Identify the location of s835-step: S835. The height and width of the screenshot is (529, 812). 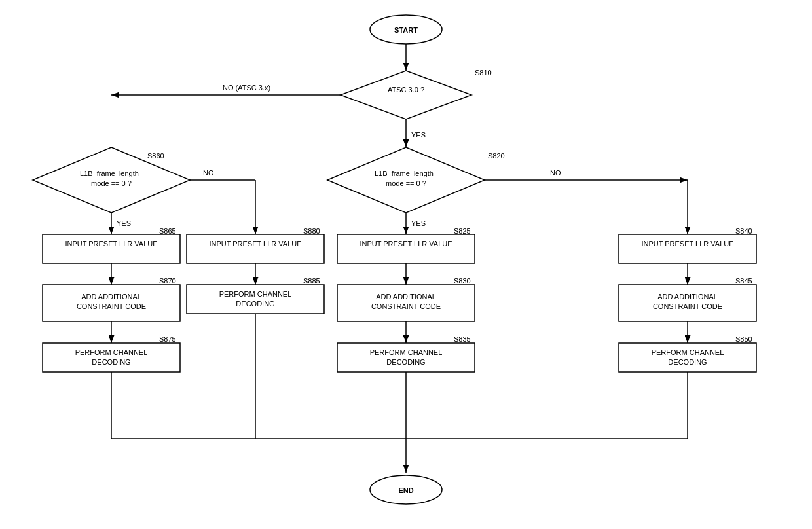
(462, 339).